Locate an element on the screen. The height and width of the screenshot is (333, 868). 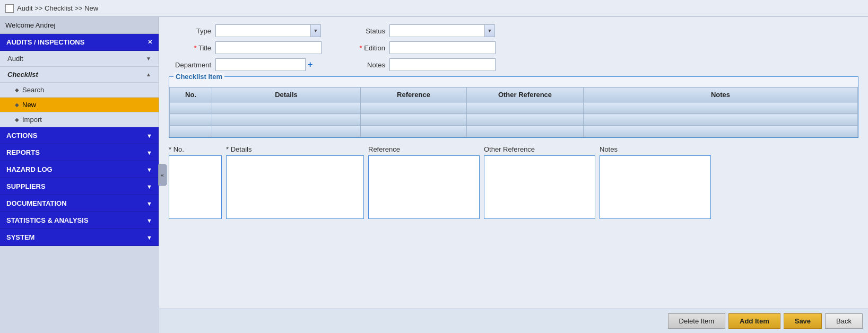
sidebar-section-actions: ACTIONS ▼ is located at coordinates (80, 136).